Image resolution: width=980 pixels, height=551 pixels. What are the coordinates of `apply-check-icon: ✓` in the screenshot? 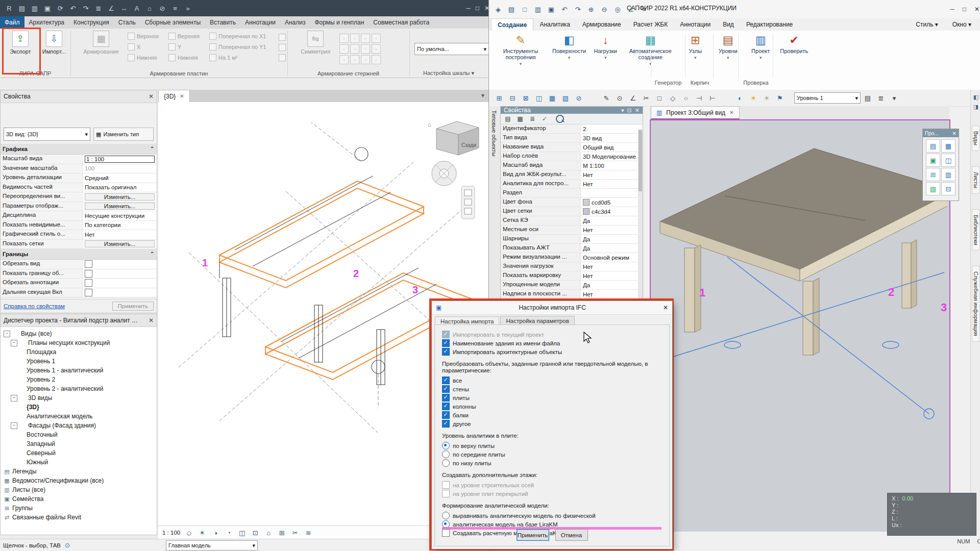 It's located at (545, 119).